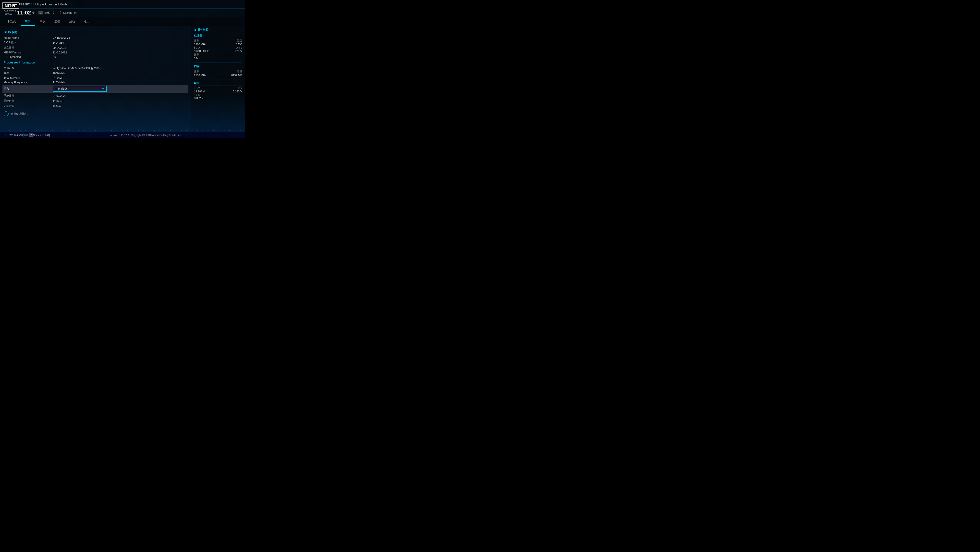 This screenshot has height=552, width=980. Describe the element at coordinates (28, 106) in the screenshot. I see `access-level-label: 访问权限` at that location.